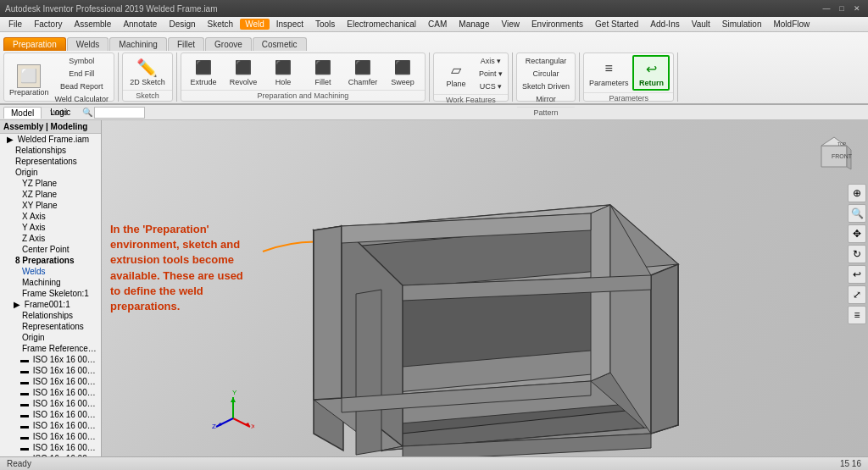 The image size is (868, 470). I want to click on button-circular: Circular, so click(546, 74).